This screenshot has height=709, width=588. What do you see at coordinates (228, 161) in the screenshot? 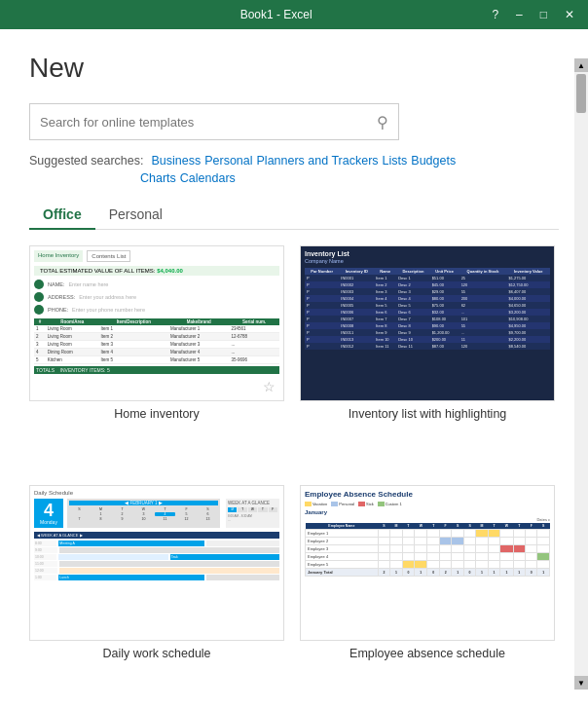
I see `suggested-link-personal: Personal` at bounding box center [228, 161].